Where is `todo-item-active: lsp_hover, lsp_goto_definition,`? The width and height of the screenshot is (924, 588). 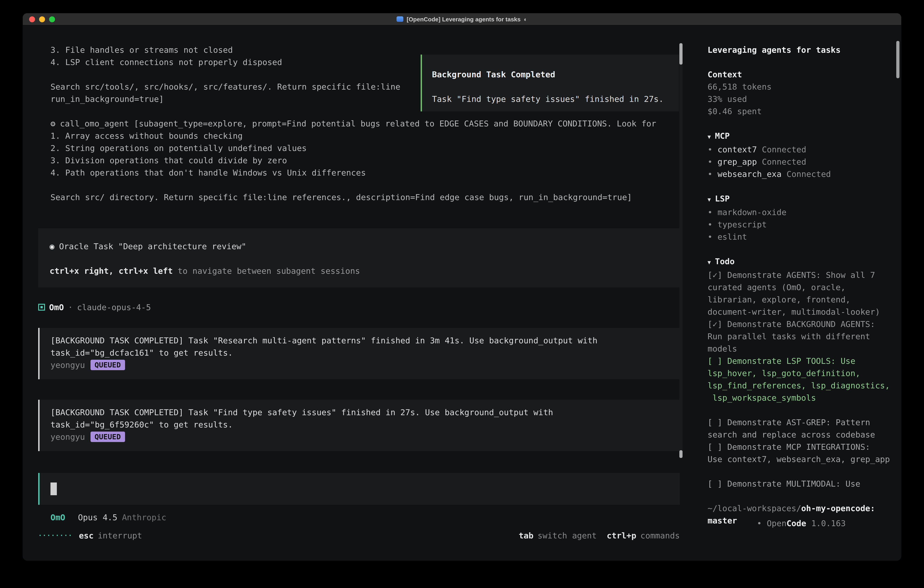 todo-item-active: lsp_hover, lsp_goto_definition, is located at coordinates (800, 373).